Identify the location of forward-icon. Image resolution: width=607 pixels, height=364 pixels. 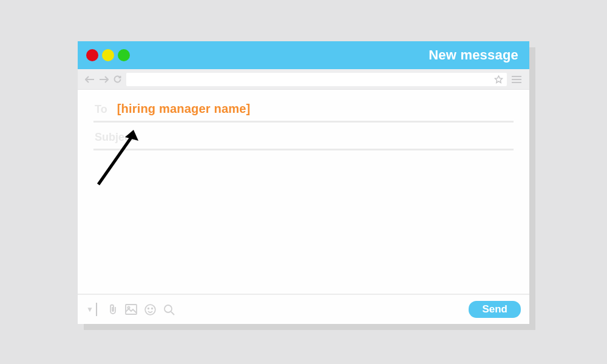
(104, 79).